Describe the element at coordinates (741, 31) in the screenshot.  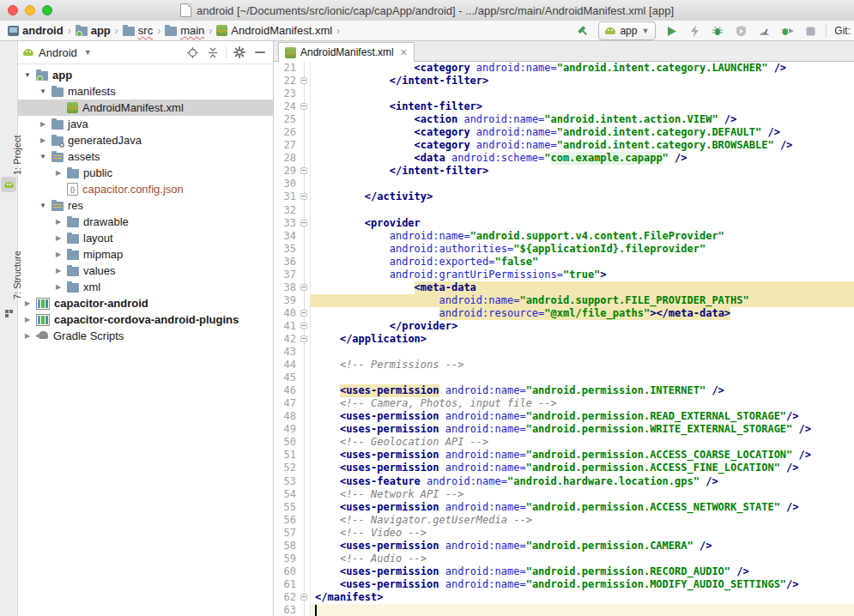
I see `coverage-icon` at that location.